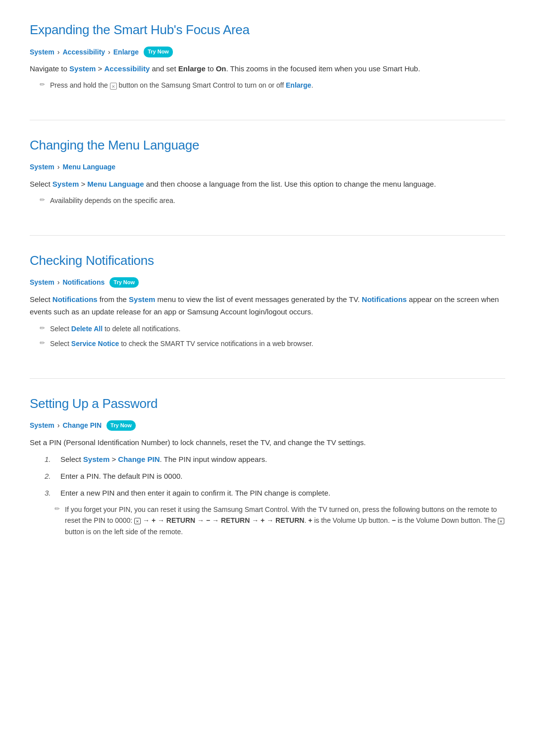  I want to click on breadcrumb-system: System, so click(42, 52).